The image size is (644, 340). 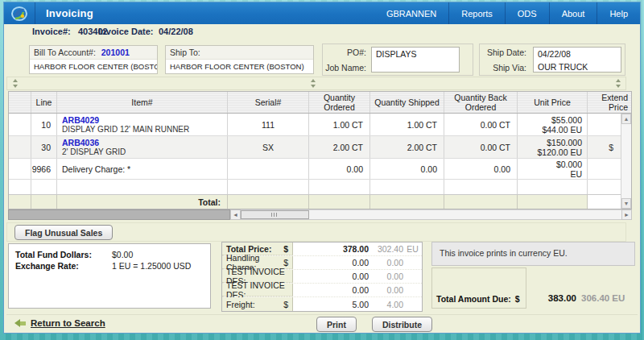 I want to click on menu-item-about: About, so click(x=573, y=13).